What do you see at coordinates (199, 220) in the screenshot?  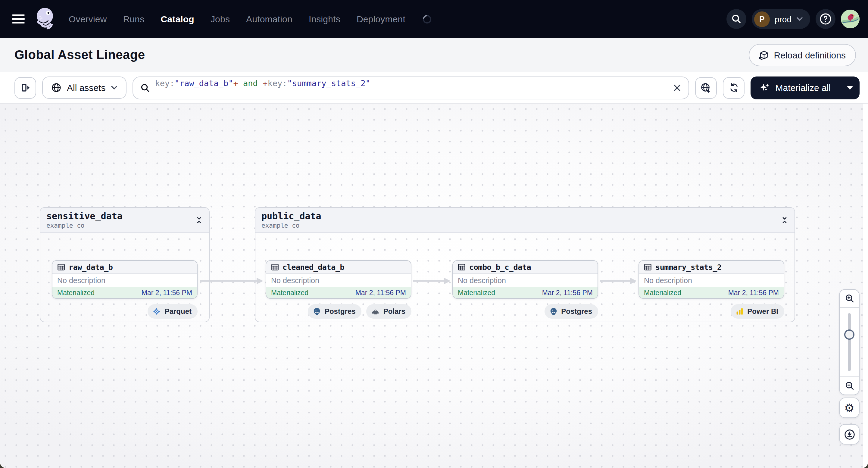 I see `collapse-icon` at bounding box center [199, 220].